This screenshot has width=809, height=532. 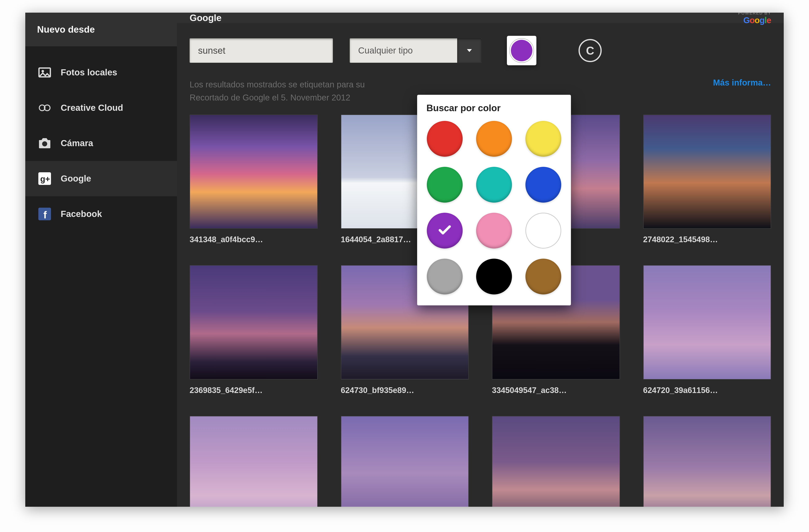 I want to click on color-swatch-blue, so click(x=543, y=185).